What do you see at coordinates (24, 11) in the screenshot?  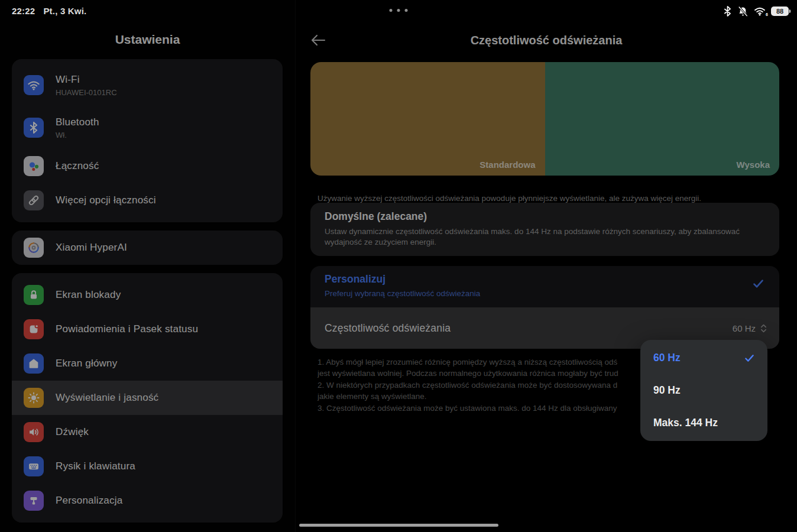 I see `clock: 22:22` at bounding box center [24, 11].